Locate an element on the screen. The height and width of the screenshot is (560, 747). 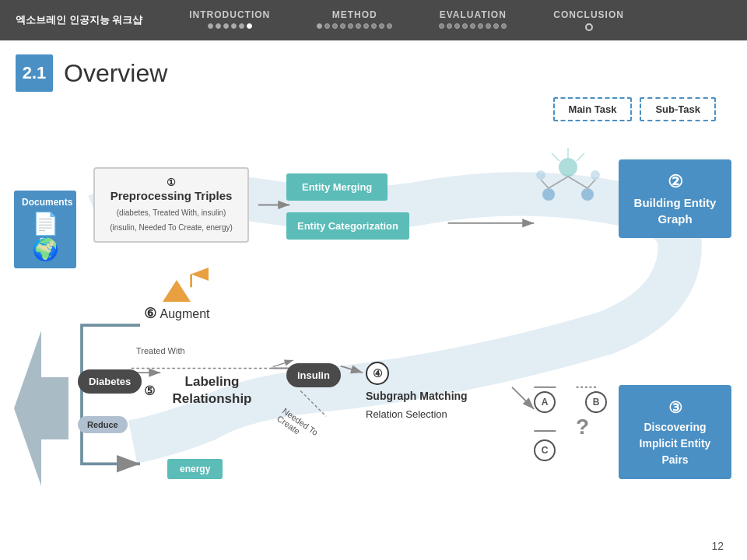
augment-label: Augment is located at coordinates (184, 314).